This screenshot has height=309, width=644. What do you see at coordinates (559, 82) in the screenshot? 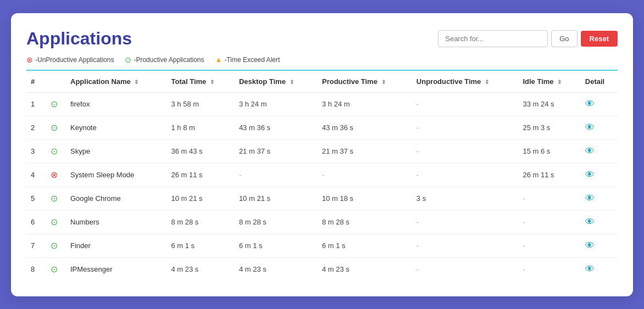
I see `sort-idle: ⇕` at bounding box center [559, 82].